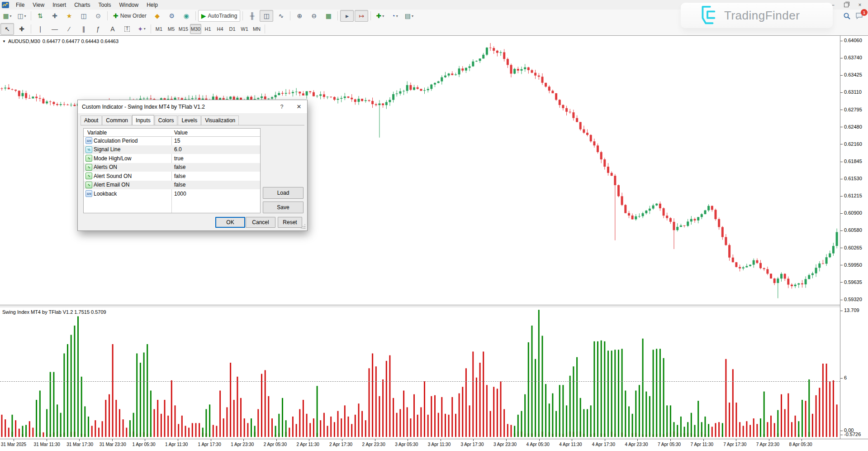  What do you see at coordinates (252, 16) in the screenshot?
I see `chart-bars-icon: ╫` at bounding box center [252, 16].